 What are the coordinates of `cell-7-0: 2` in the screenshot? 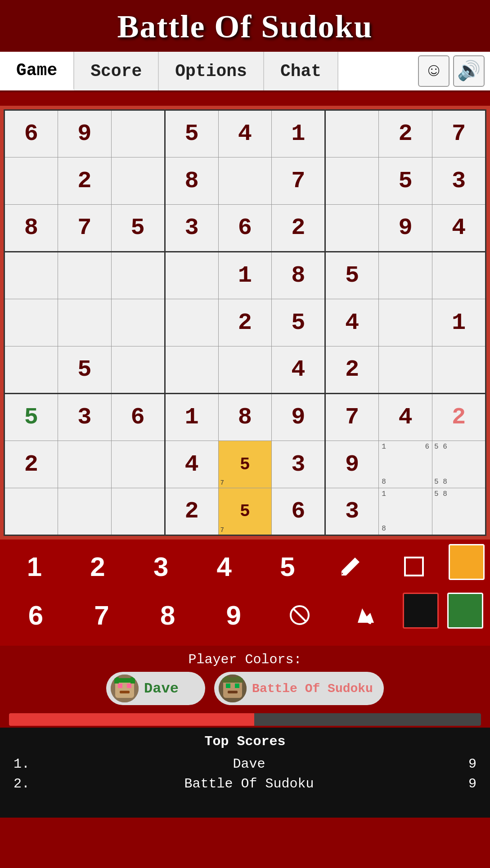 It's located at (31, 464).